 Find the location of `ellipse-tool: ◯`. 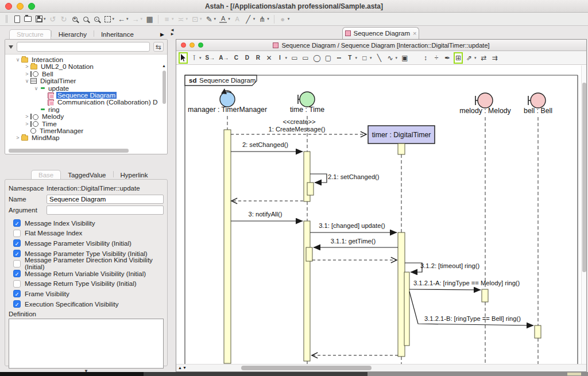

ellipse-tool: ◯ is located at coordinates (317, 58).